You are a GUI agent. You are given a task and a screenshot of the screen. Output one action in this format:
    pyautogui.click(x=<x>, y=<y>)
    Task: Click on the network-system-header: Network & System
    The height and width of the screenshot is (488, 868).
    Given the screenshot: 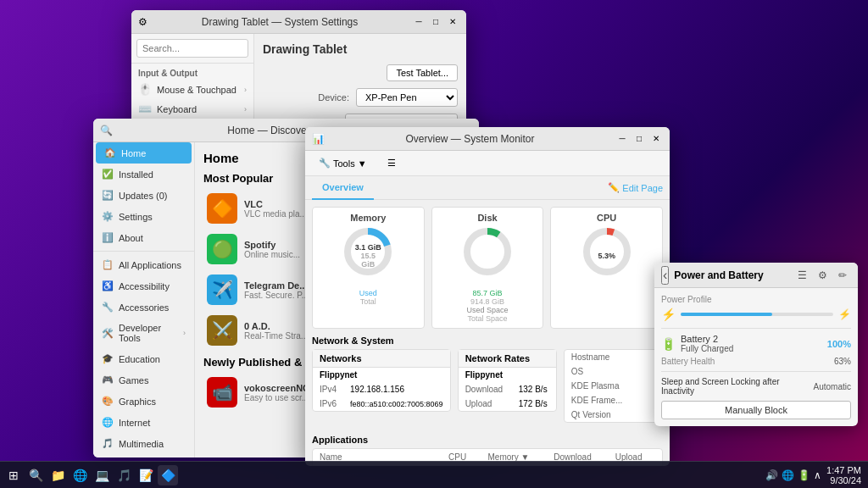 What is the action you would take?
    pyautogui.click(x=487, y=341)
    